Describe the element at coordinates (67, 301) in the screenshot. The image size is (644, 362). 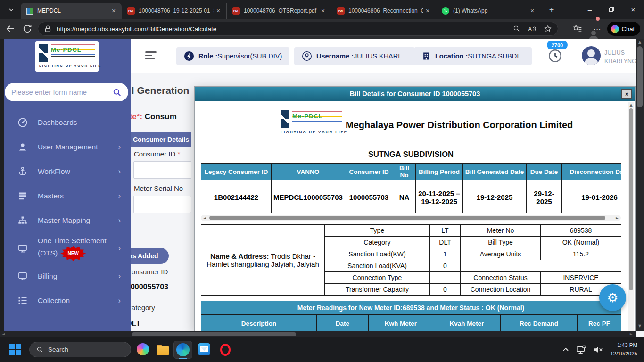
I see `sidebar-item-collection: Collection›` at that location.